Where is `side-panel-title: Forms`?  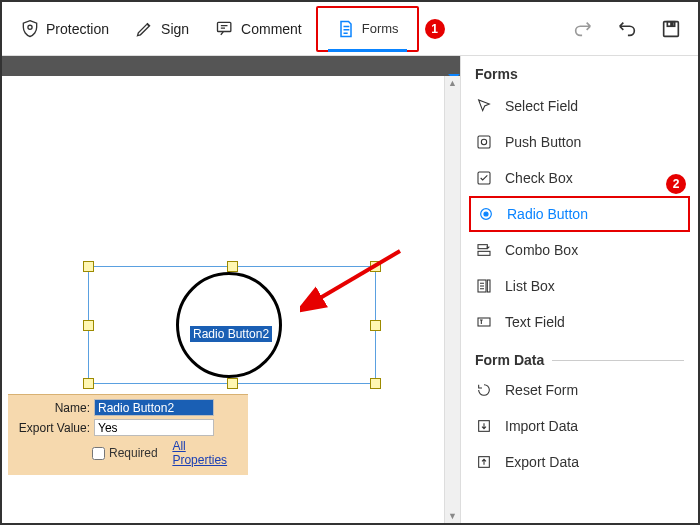 side-panel-title: Forms is located at coordinates (580, 77).